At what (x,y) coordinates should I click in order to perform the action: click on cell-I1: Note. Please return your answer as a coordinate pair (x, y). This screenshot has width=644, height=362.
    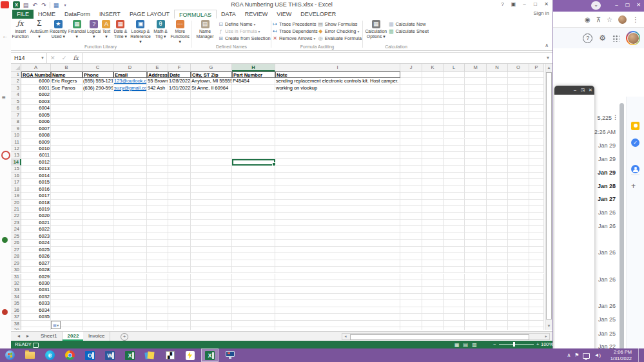
    Looking at the image, I should click on (338, 75).